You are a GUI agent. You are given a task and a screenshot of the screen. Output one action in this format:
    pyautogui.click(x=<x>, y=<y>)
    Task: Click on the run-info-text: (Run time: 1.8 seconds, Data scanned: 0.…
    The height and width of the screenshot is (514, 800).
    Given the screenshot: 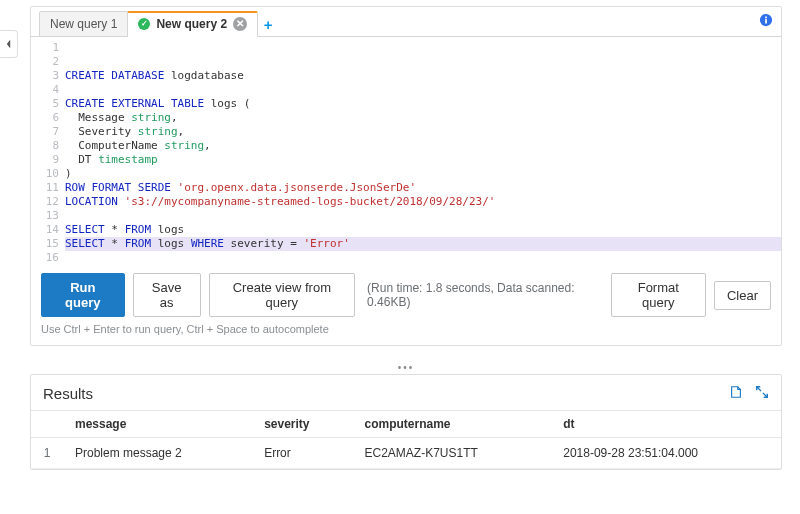 What is the action you would take?
    pyautogui.click(x=481, y=295)
    